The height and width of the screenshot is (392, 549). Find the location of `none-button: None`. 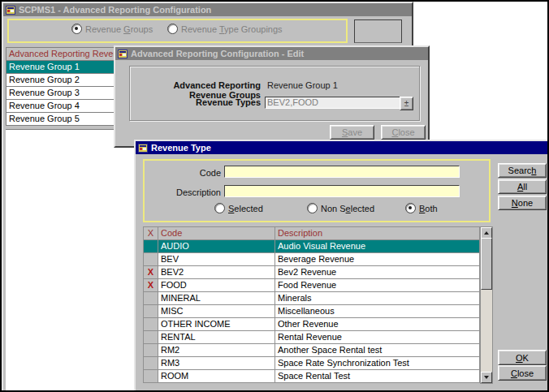

none-button: None is located at coordinates (522, 203).